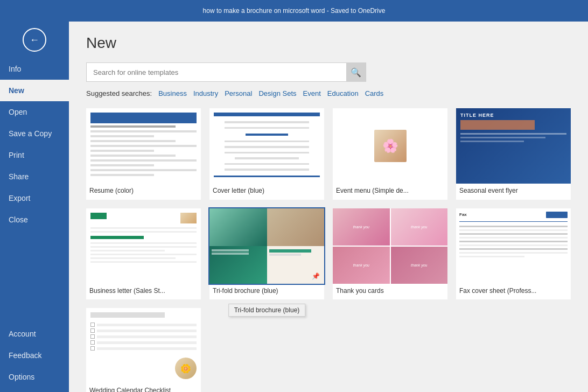 This screenshot has width=588, height=392. Describe the element at coordinates (34, 334) in the screenshot. I see `sidebar-item-account: Account` at that location.